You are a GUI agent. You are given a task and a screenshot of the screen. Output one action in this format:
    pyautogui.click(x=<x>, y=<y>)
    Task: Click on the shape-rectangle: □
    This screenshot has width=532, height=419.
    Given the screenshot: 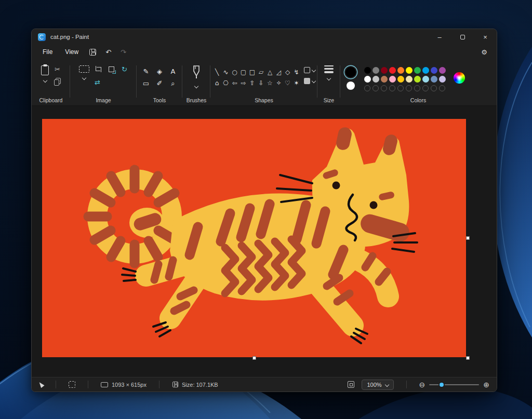 What is the action you would take?
    pyautogui.click(x=252, y=72)
    